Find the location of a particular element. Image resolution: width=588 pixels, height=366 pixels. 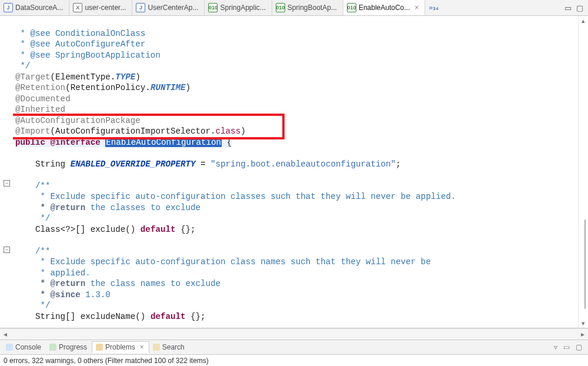

scroll-up-button: ▴ is located at coordinates (583, 21).